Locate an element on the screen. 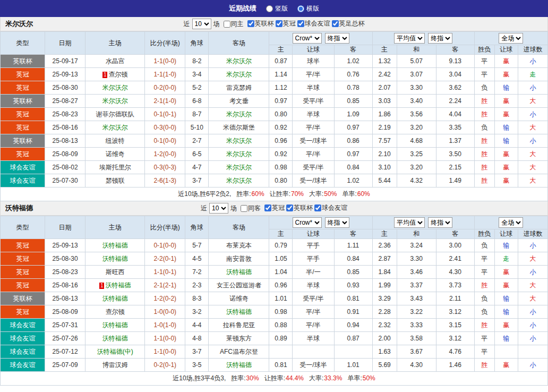 The image size is (548, 392). euro-away-odds: 3.35 is located at coordinates (455, 127).